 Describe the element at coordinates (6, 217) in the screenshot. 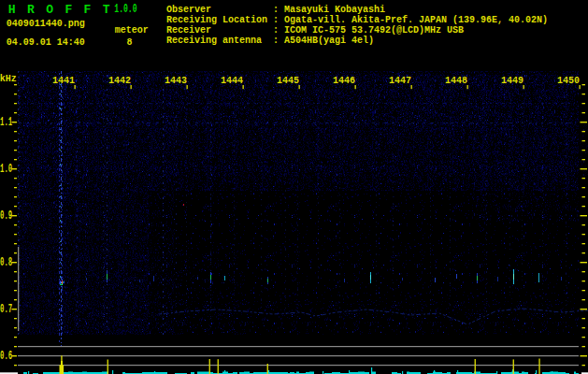

I see `svg-text: 0.9` at that location.